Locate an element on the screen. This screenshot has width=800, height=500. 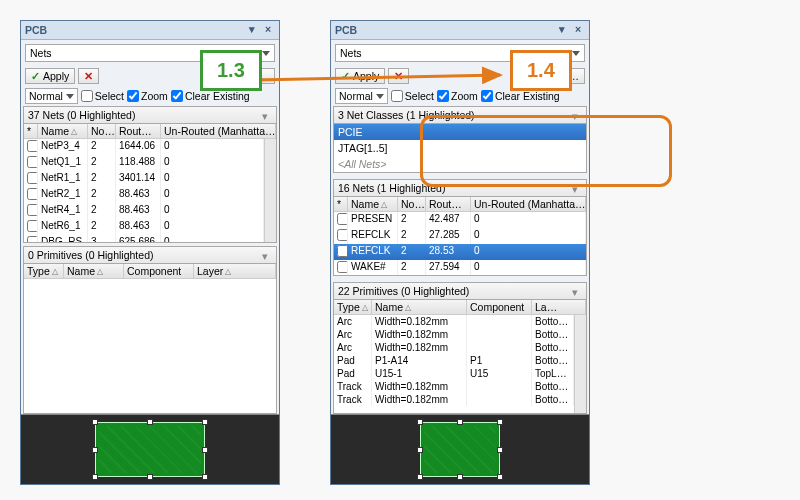
netclass-item: JTAG[1..5] is located at coordinates (460, 148).